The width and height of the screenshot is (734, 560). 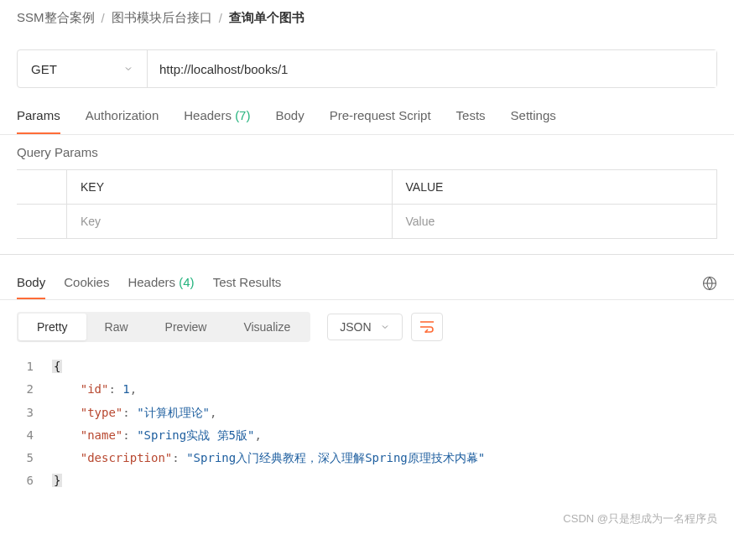 I want to click on format-select: JSON, so click(x=364, y=327).